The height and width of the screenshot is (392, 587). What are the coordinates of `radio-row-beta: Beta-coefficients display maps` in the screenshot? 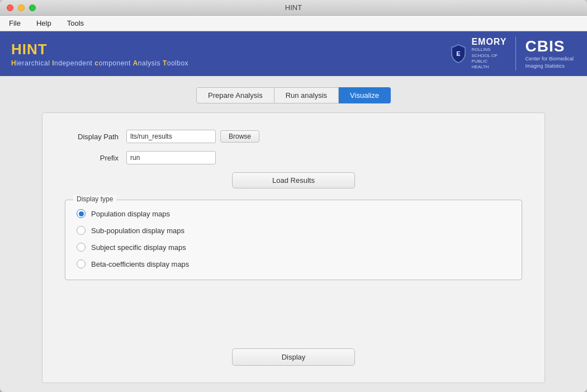 It's located at (294, 264).